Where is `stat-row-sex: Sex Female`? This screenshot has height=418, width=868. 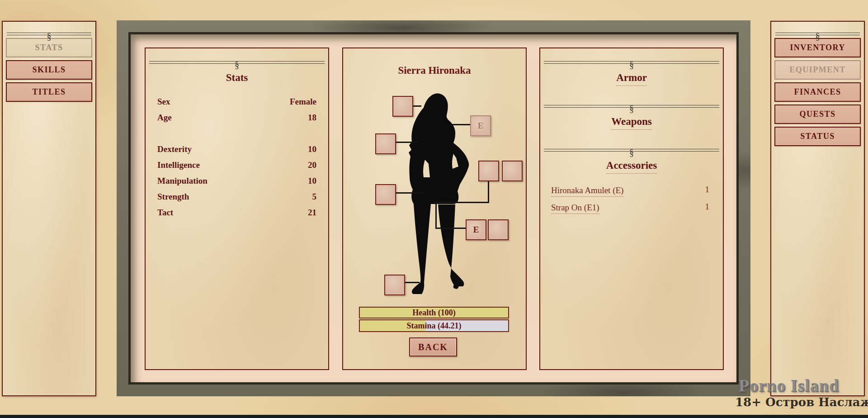 stat-row-sex: Sex Female is located at coordinates (237, 101).